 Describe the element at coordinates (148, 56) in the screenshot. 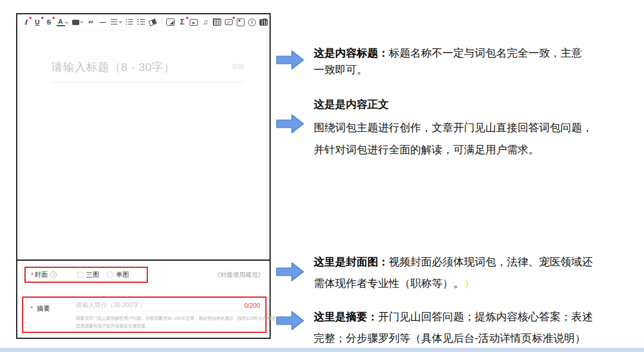

I see `title-input: 请输入标题（8 - 30字） 0/30` at that location.